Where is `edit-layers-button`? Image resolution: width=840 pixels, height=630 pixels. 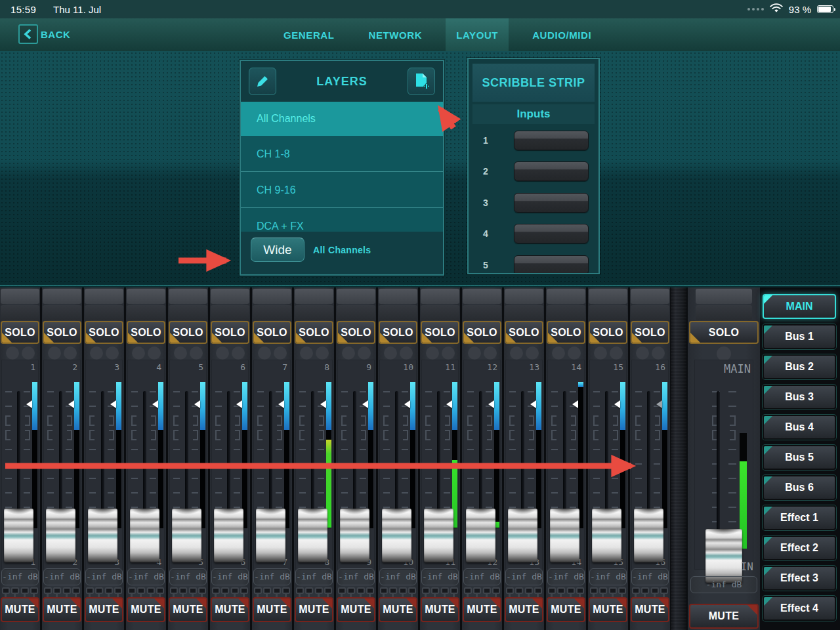 edit-layers-button is located at coordinates (262, 81).